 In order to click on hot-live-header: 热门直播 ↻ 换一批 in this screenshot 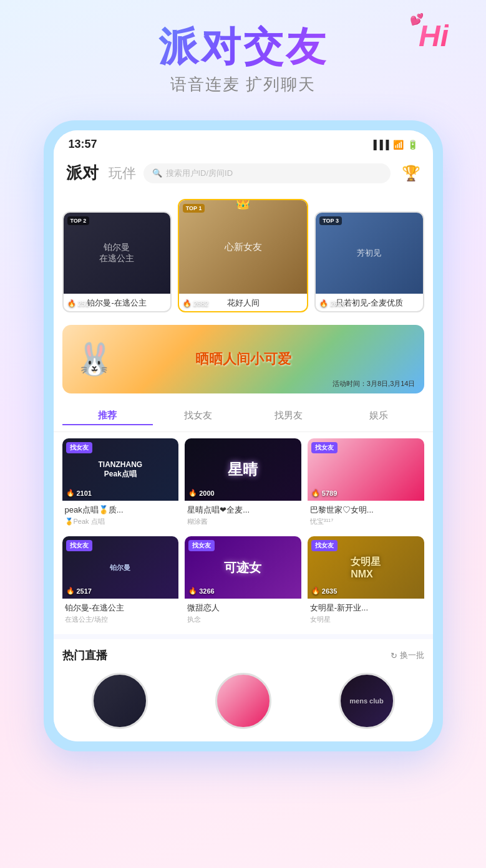, I will do `click(243, 653)`.